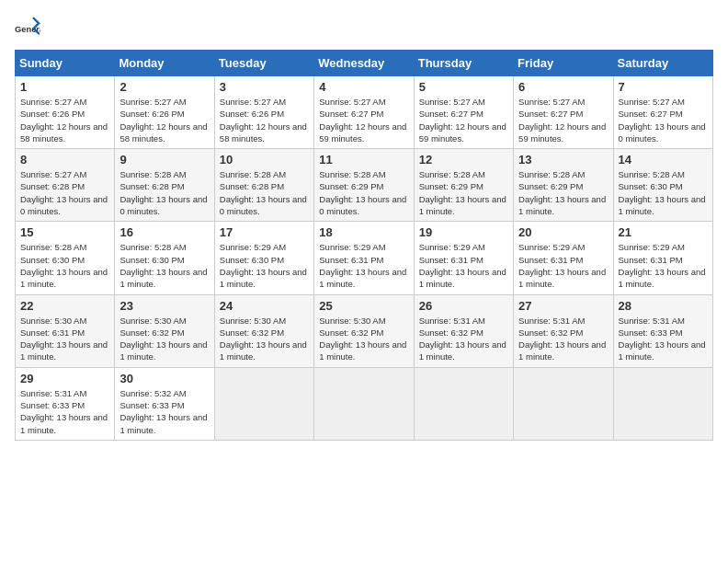 This screenshot has width=728, height=563. What do you see at coordinates (364, 305) in the screenshot?
I see `day-number: 25` at bounding box center [364, 305].